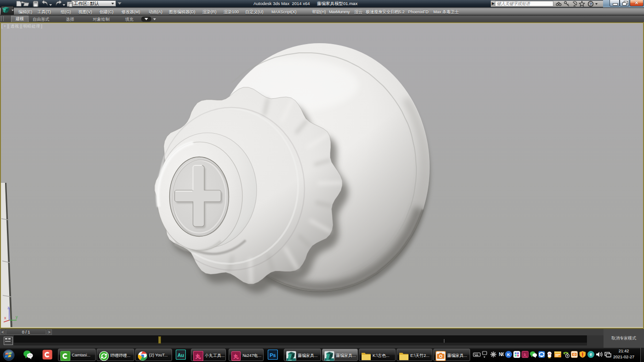 Image resolution: width=644 pixels, height=362 pixels. Describe the element at coordinates (509, 355) in the screenshot. I see `svg-text: K` at that location.